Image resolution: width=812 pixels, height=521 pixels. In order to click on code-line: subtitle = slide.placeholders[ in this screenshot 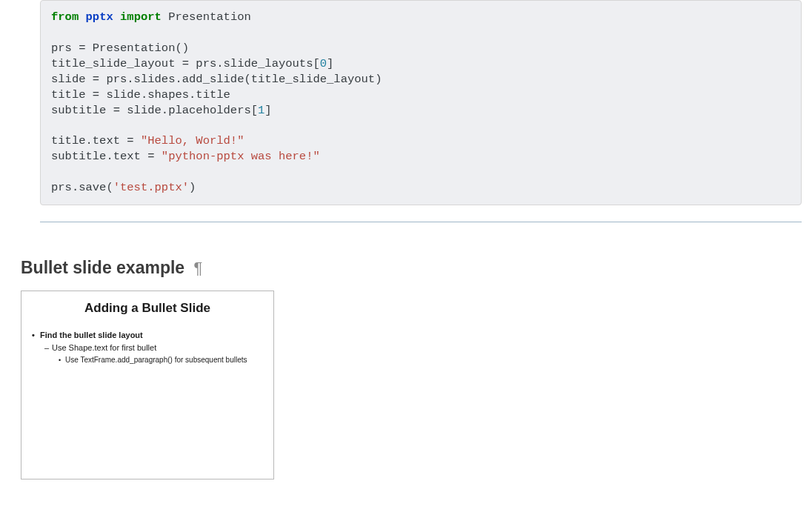, I will do `click(154, 110)`.